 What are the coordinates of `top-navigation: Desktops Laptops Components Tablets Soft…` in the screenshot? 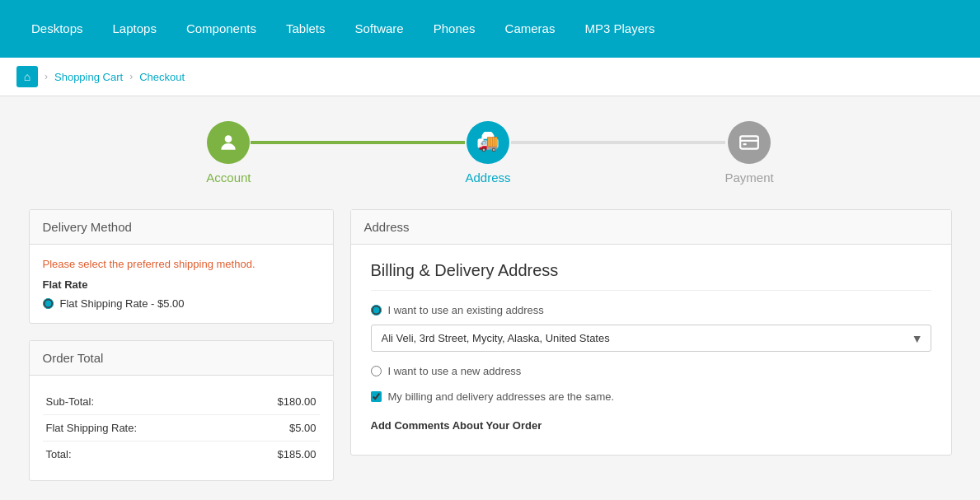 It's located at (490, 29).